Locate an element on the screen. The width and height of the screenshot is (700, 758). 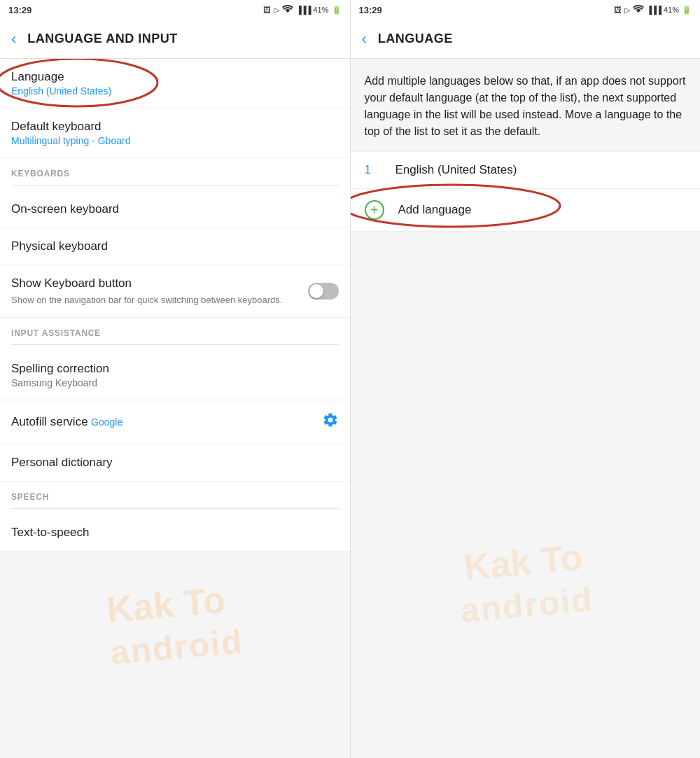
right-panel-title: LANGUAGE is located at coordinates (416, 39).